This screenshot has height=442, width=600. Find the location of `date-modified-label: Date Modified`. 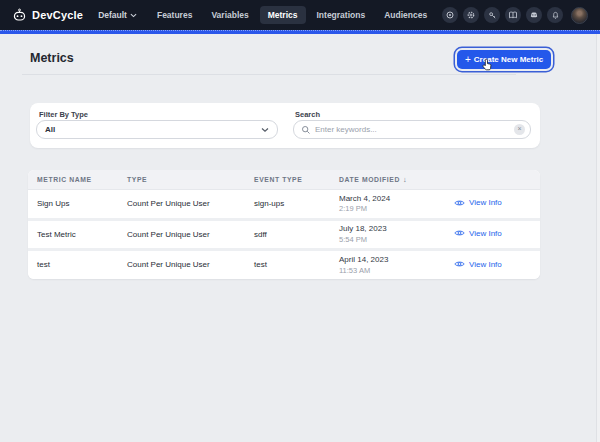

date-modified-label: Date Modified is located at coordinates (370, 180).